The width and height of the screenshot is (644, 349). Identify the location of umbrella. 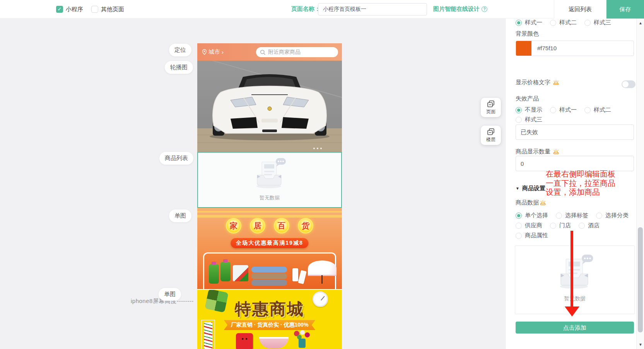
(322, 268).